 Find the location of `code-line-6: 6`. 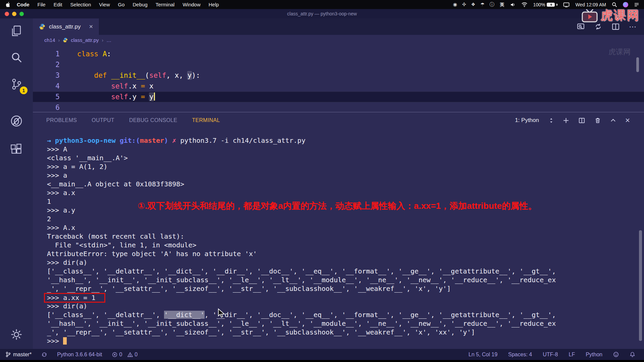

code-line-6: 6 is located at coordinates (338, 108).